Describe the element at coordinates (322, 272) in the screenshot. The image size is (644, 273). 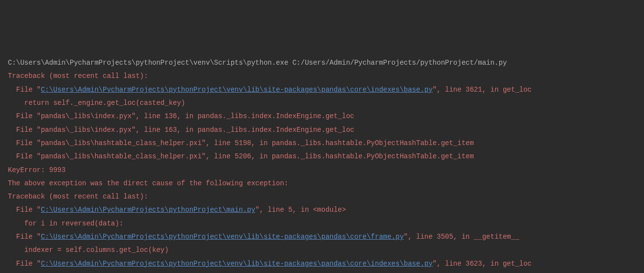
I see `console-line: raise KeyError(key) from err` at that location.